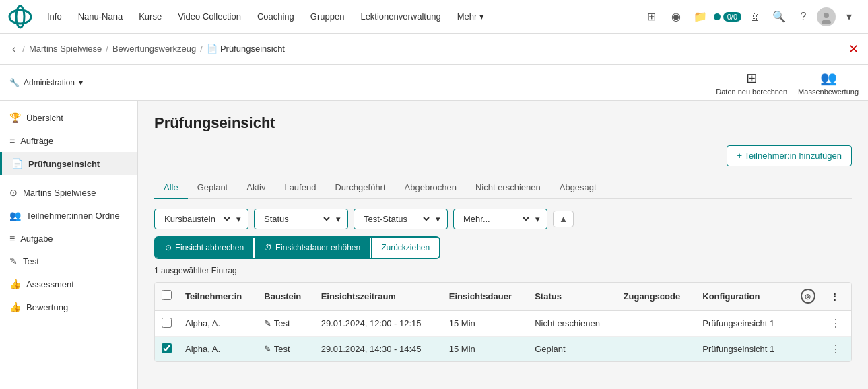 The image size is (868, 389). I want to click on breadcrumb-bewertungswerkzeug: Bewertungswerkzeug, so click(154, 48).